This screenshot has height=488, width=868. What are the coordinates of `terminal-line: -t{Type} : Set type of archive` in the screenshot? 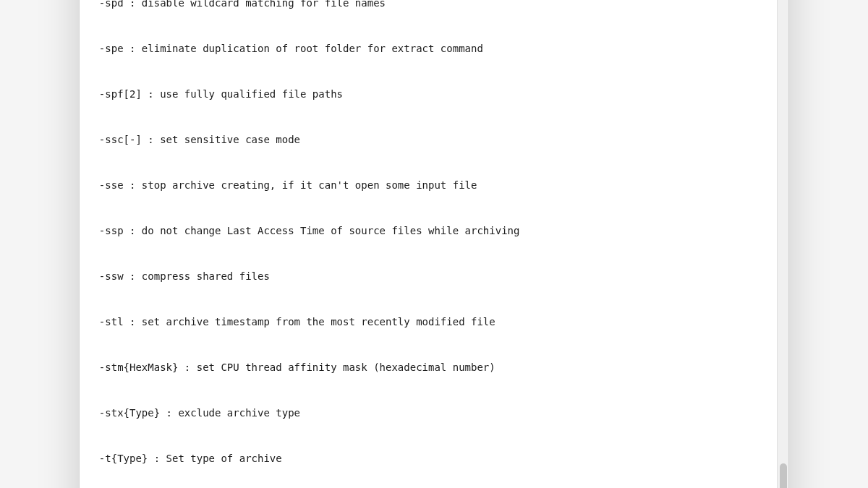 It's located at (428, 458).